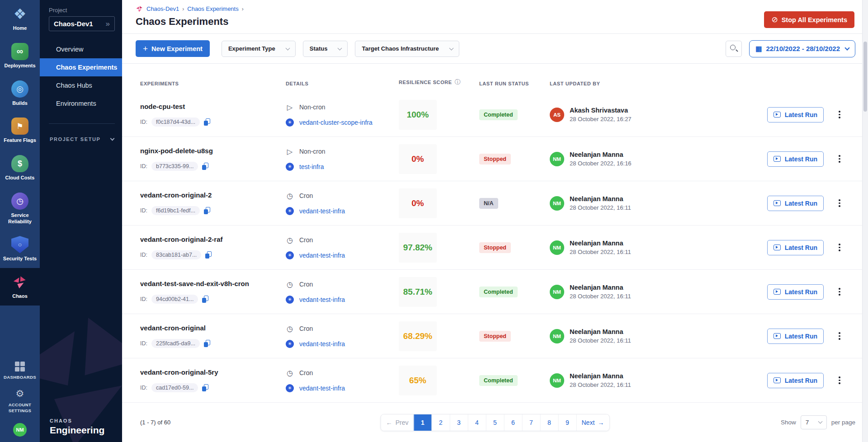 This screenshot has width=868, height=442. Describe the element at coordinates (20, 94) in the screenshot. I see `rail-item-builds: ◎Builds` at that location.